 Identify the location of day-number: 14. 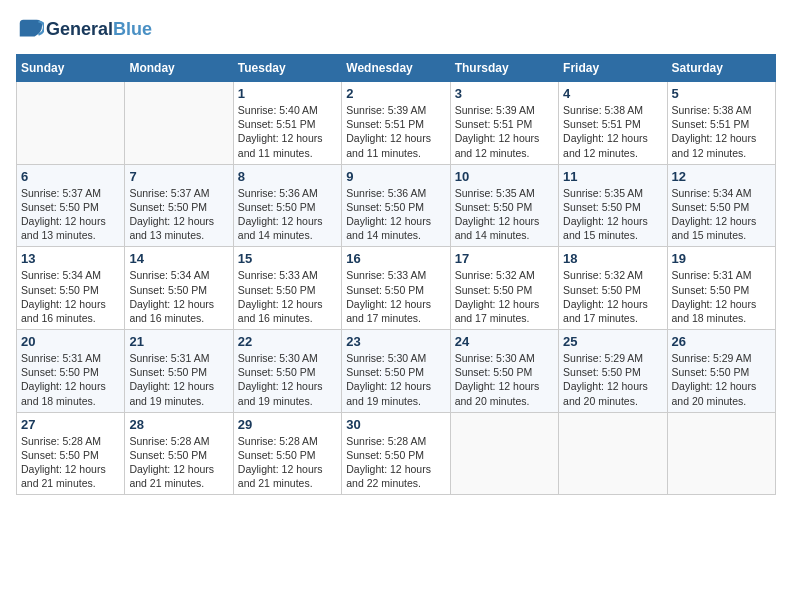
(178, 258).